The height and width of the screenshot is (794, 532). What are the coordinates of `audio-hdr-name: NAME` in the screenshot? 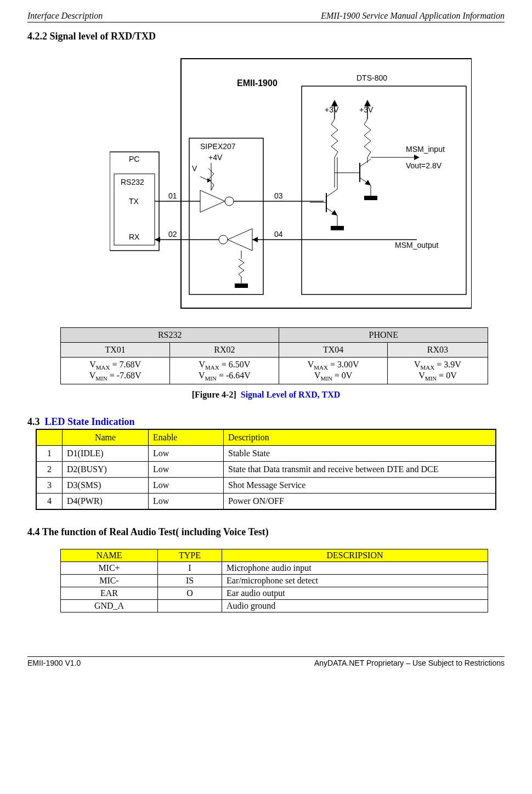 It's located at (110, 556).